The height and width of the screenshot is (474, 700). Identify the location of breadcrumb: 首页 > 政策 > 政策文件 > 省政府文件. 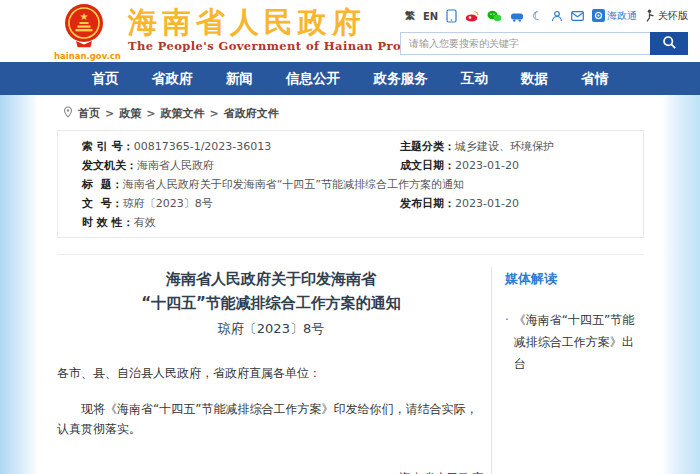
(350, 116).